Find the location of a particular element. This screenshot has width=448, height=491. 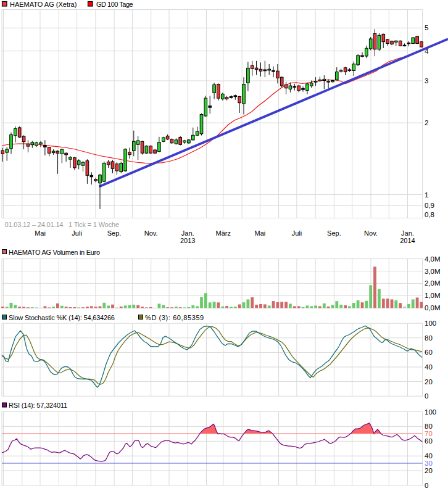

svg-text:Slow Stochastic %K (14): 54,63: Slow Stochastic %K (14): 54,634266 is located at coordinates (62, 318).